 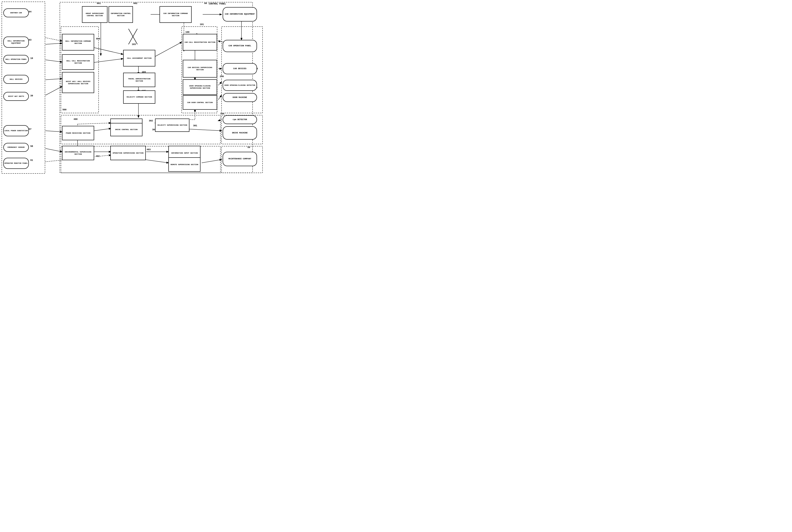 I want to click on environmental-supervising-box: ENVIRONMENTAL SUPERVISING SECTION, so click(x=78, y=153).